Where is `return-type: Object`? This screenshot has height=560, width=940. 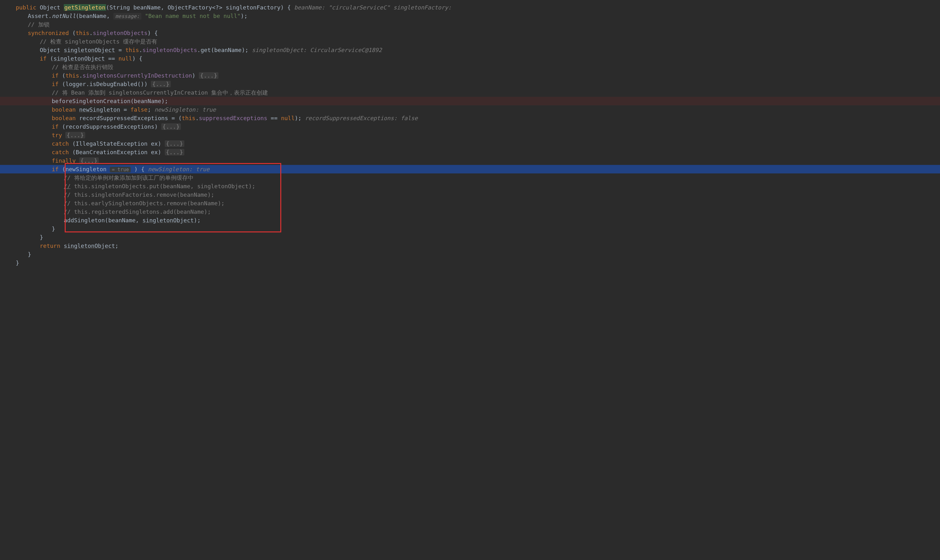
return-type: Object is located at coordinates (52, 8).